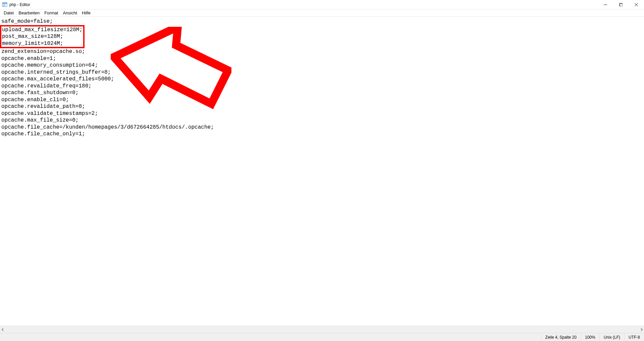  I want to click on editor-text-after: zend_extension=opcache.so; opcache.enabl…, so click(108, 93).